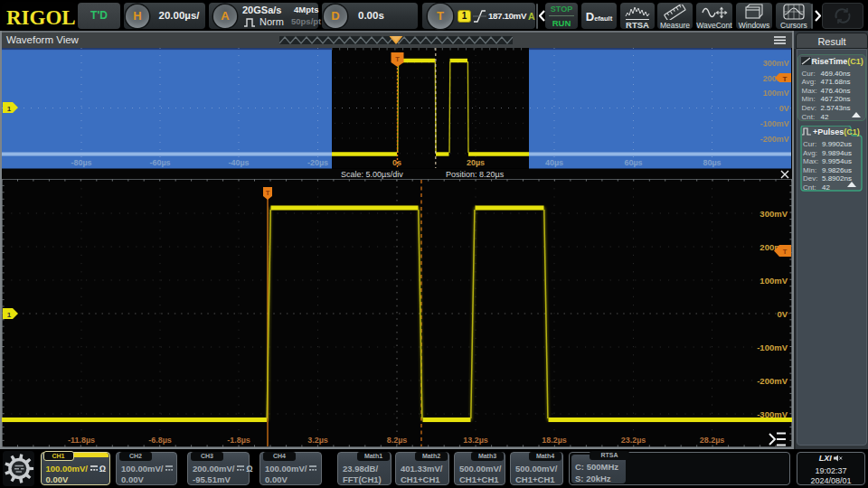  I want to click on svg-text: -80µs, so click(81, 163).